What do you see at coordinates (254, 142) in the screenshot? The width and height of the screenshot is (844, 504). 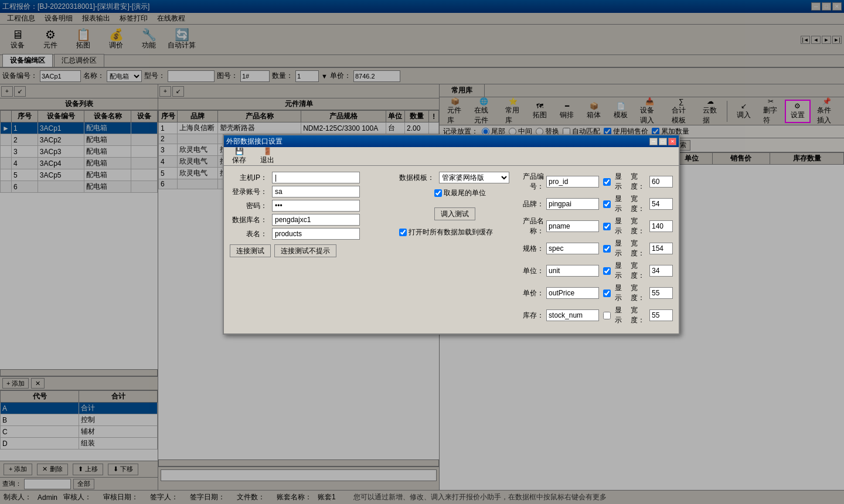 I see `modal-title-text: 外部数据接口设置` at bounding box center [254, 142].